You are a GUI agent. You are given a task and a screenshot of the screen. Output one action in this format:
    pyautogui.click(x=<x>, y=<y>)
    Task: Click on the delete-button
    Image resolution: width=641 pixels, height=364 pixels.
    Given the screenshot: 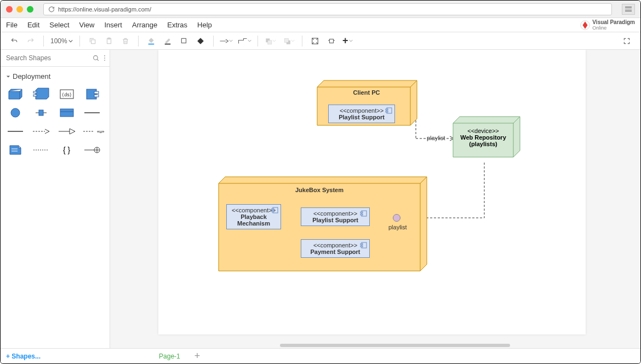 What is the action you would take?
    pyautogui.click(x=125, y=41)
    